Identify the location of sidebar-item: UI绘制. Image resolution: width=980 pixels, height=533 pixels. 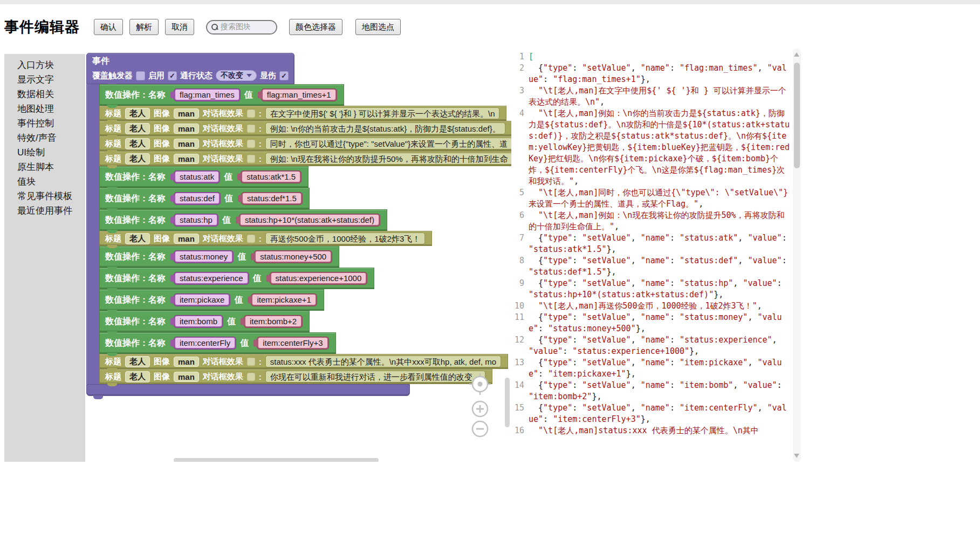
(45, 152).